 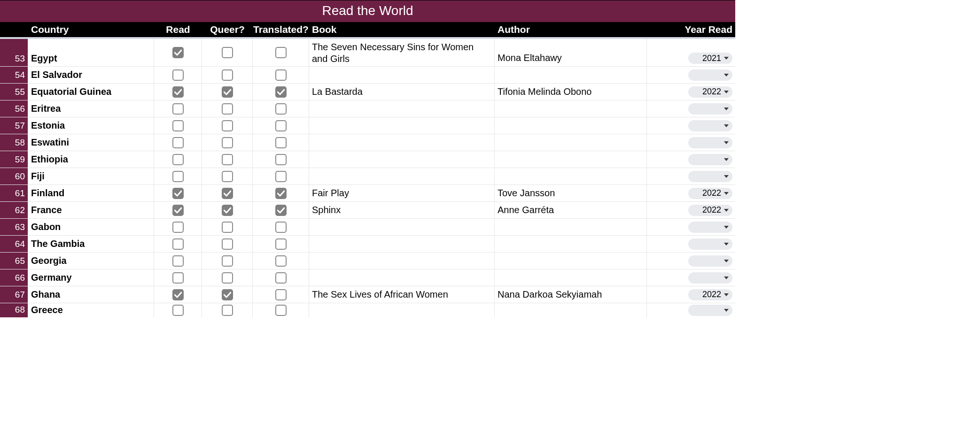 What do you see at coordinates (14, 160) in the screenshot?
I see `row-number: 59` at bounding box center [14, 160].